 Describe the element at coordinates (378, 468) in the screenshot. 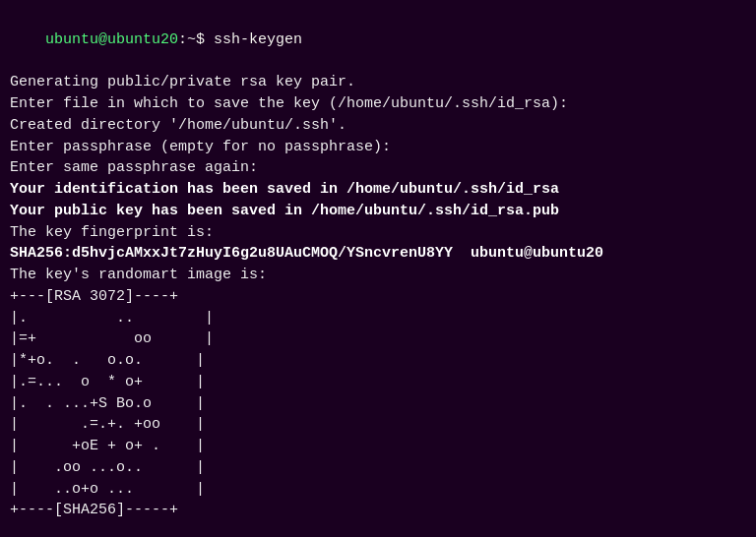

I see `randomart-row-8: | .oo ...o.. |` at that location.